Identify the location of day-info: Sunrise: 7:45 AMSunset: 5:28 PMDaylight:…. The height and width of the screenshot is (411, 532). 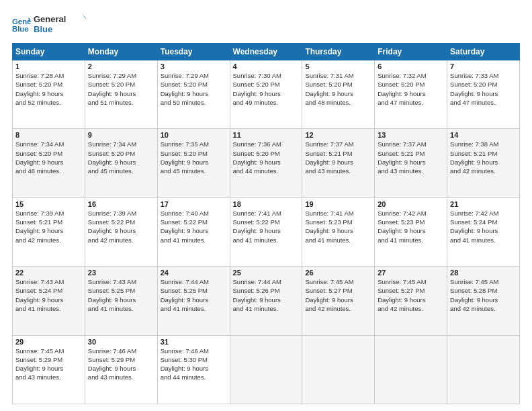
(484, 295).